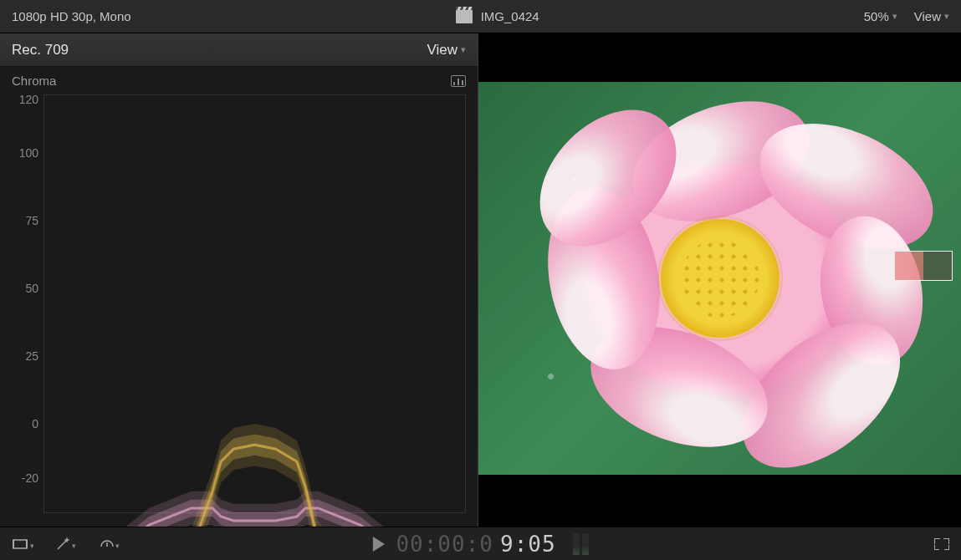  I want to click on y-tick: -20, so click(24, 478).